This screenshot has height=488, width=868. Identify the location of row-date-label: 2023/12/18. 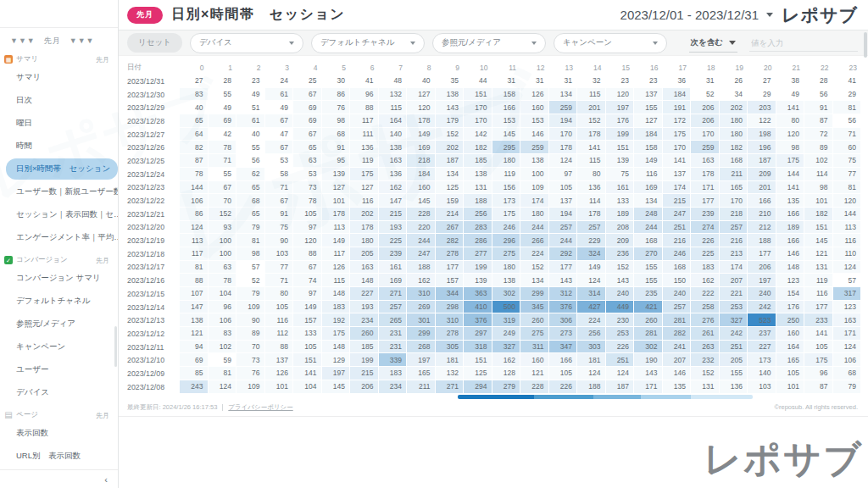
(153, 254).